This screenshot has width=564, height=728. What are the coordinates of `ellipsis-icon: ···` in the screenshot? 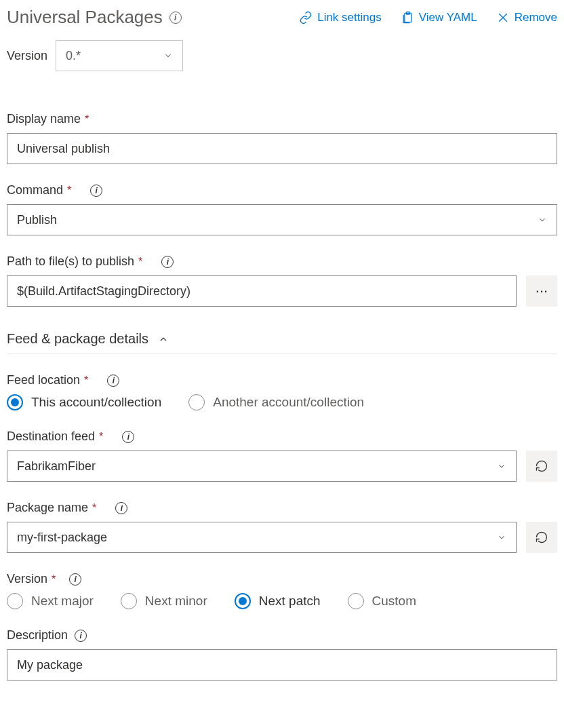 It's located at (542, 291).